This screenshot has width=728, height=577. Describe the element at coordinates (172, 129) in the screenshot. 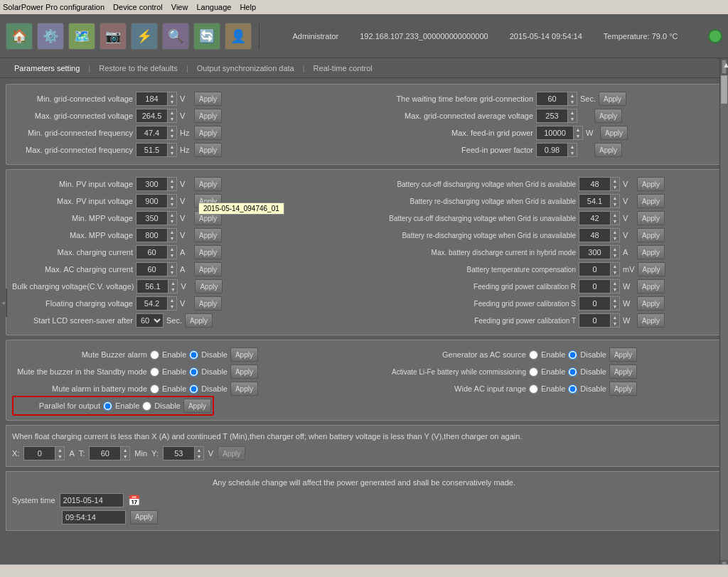

I see `spin-up-min-grid-freq: ▲` at that location.